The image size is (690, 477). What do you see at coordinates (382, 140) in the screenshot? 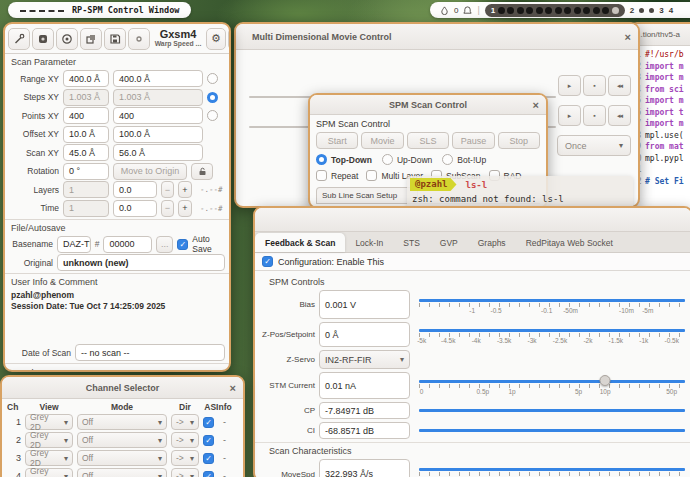
I see `movie-button: Movie` at bounding box center [382, 140].